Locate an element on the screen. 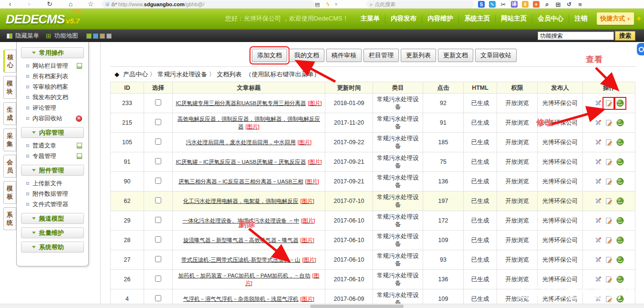  module-tab: 生成 is located at coordinates (10, 114).